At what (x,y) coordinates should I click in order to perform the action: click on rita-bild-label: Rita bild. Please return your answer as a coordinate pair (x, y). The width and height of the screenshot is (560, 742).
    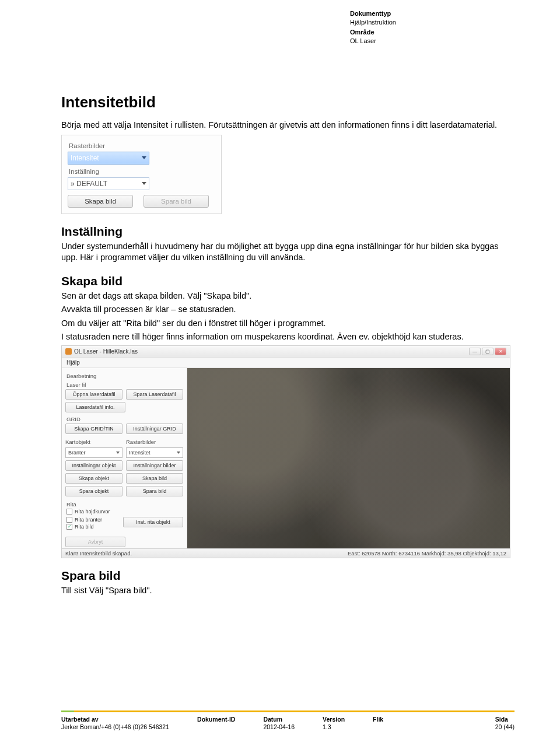
    Looking at the image, I should click on (84, 527).